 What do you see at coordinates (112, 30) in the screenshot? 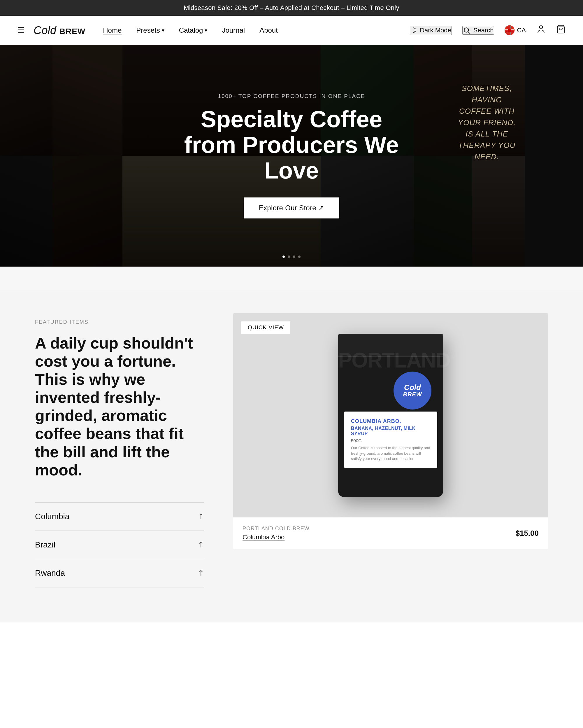
I see `nav-home: Home` at bounding box center [112, 30].